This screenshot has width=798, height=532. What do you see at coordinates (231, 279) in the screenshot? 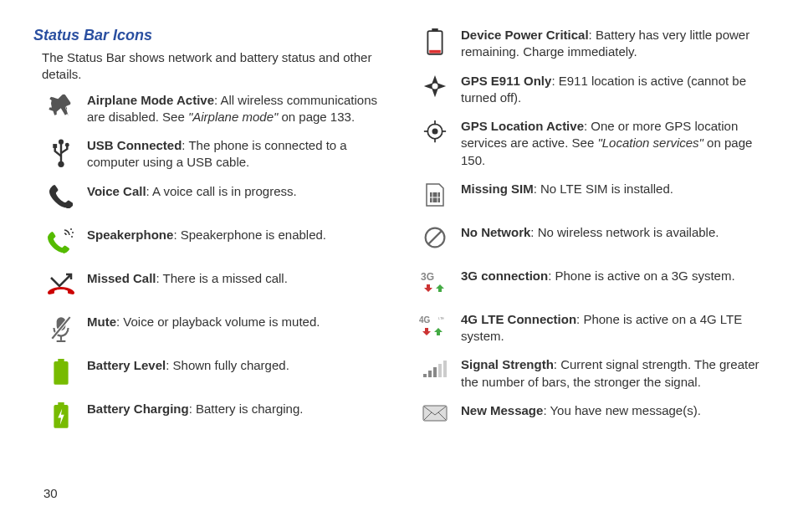
I see `missed-call-text: Missed Call: There is a missed call.` at bounding box center [231, 279].